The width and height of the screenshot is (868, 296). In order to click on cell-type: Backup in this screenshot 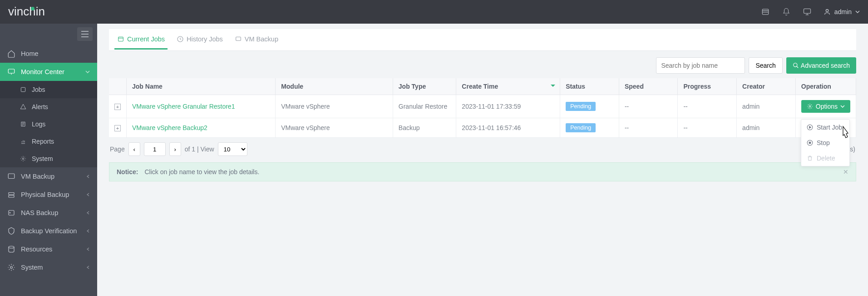, I will do `click(424, 128)`.